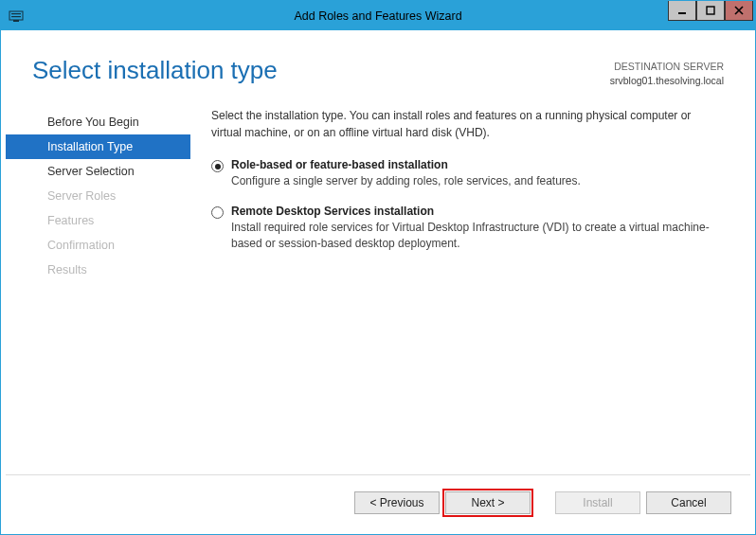 The width and height of the screenshot is (756, 535). I want to click on sidebar-item-server-selection: Server Selection, so click(99, 171).